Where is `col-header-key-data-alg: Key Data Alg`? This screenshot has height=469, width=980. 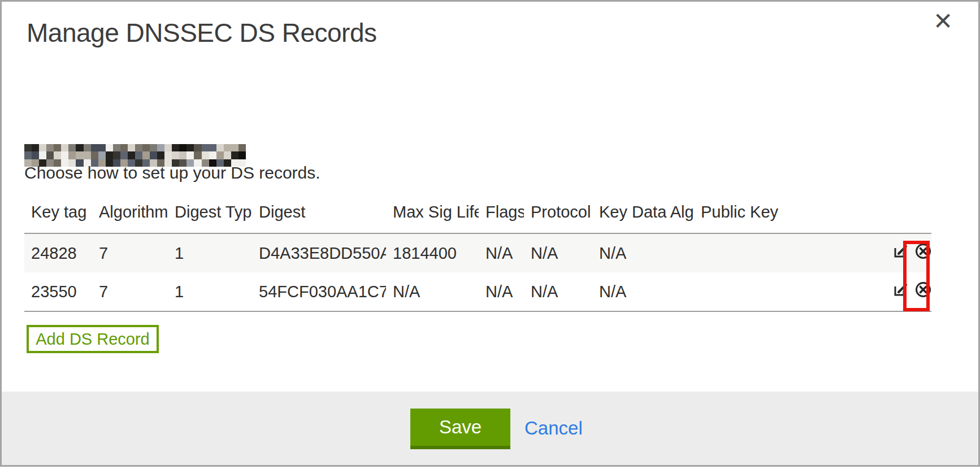 col-header-key-data-alg: Key Data Alg is located at coordinates (643, 218).